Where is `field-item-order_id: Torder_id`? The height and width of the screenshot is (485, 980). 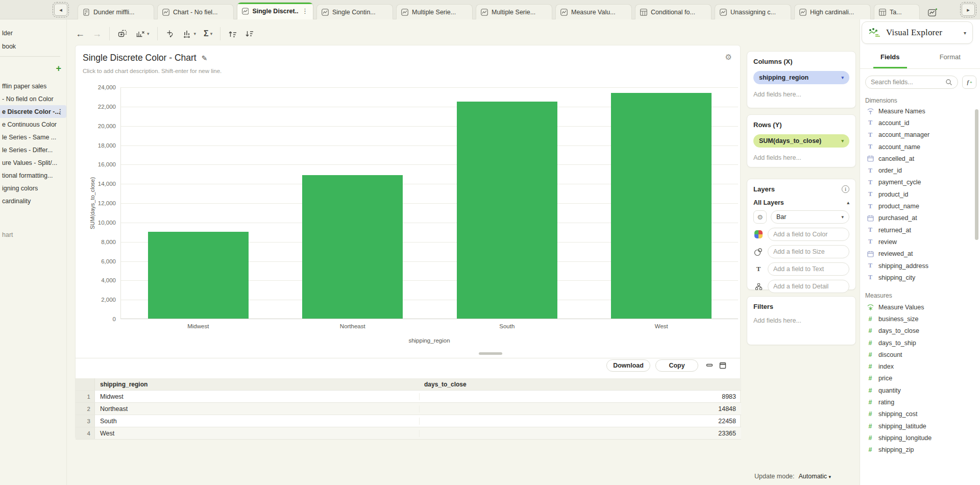 field-item-order_id: Torder_id is located at coordinates (917, 171).